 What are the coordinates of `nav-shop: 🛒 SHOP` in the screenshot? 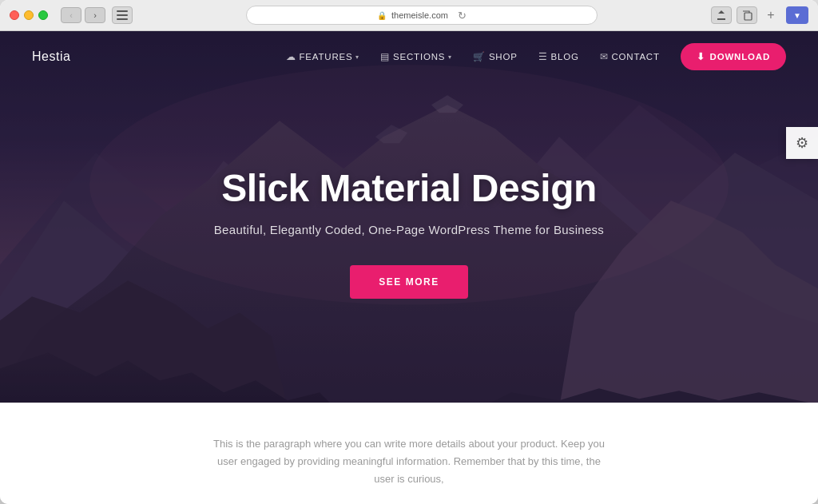 It's located at (495, 57).